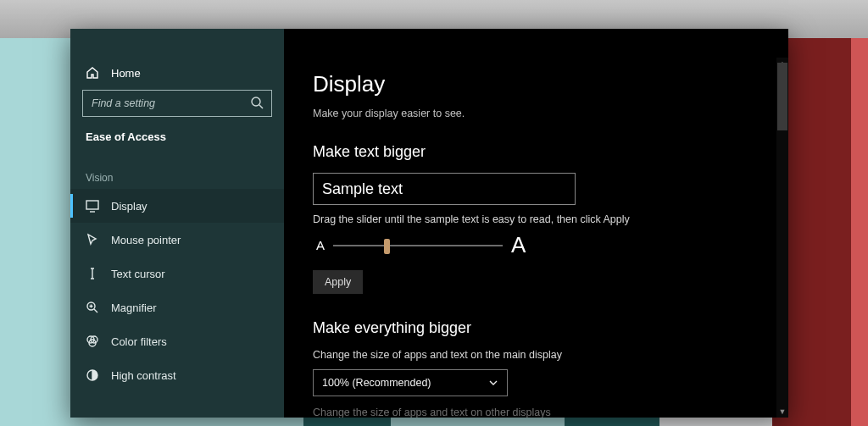 This screenshot has height=426, width=868. I want to click on slider-instruction: Drag the slider until the sample text is…, so click(536, 219).